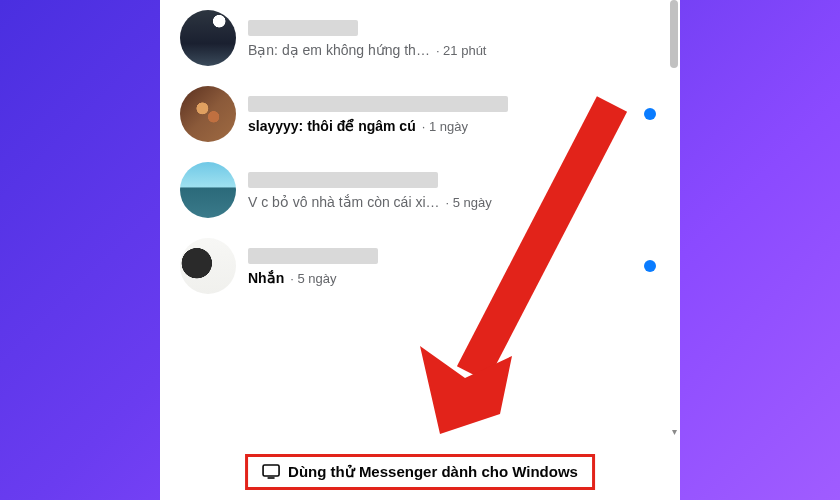 The image size is (840, 500). I want to click on banner-text: Dùng thử Messenger dành cho Windows, so click(433, 472).